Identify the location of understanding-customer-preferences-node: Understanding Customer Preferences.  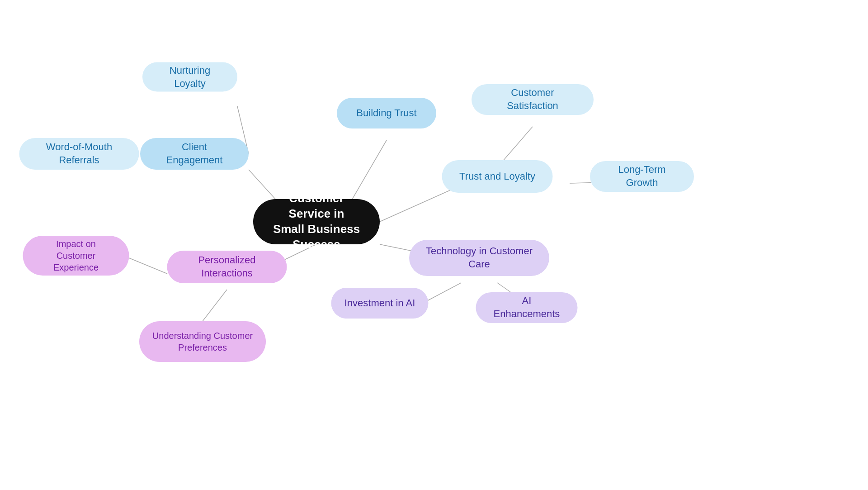
(203, 342).